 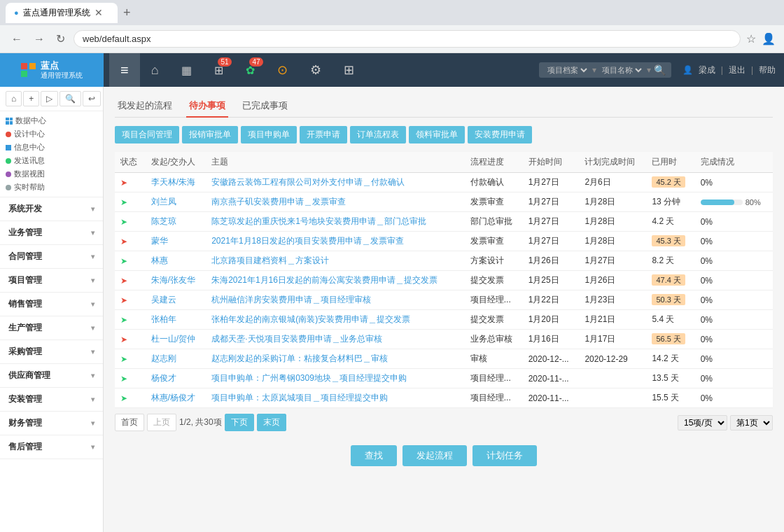 What do you see at coordinates (239, 423) in the screenshot?
I see `next-page-btn: 下页` at bounding box center [239, 423].